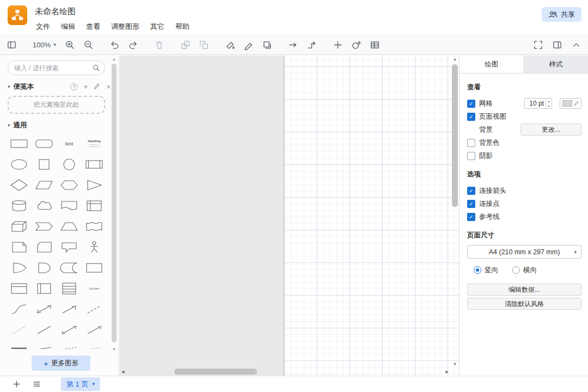 The image size is (588, 392). I want to click on menu-arrange: 调整图形, so click(125, 27).